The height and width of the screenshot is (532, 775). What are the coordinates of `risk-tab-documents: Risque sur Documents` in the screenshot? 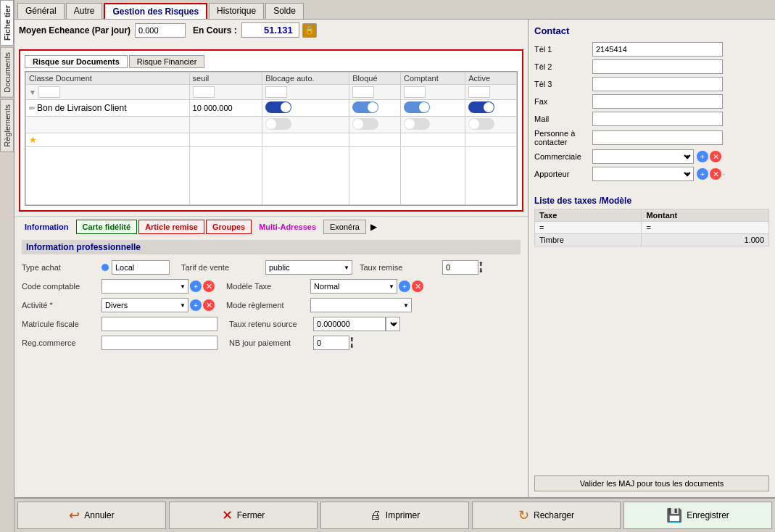 It's located at (76, 62).